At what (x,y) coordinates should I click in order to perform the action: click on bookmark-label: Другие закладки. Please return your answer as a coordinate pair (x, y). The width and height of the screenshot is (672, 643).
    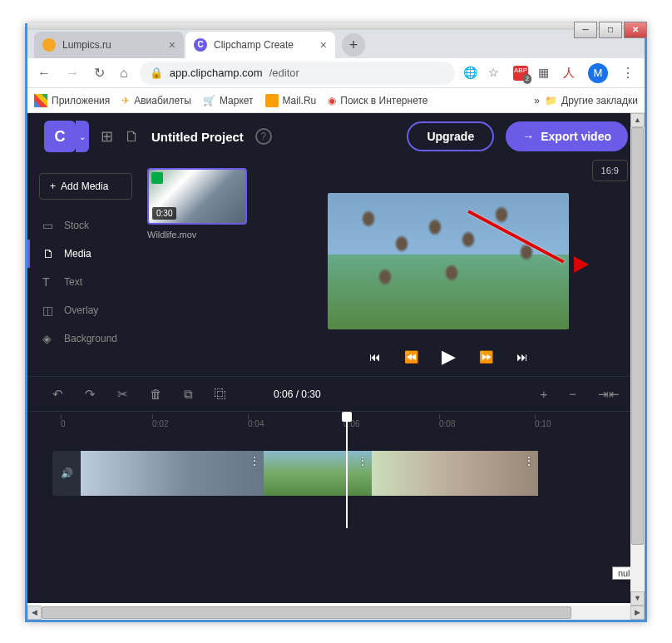
    Looking at the image, I should click on (600, 101).